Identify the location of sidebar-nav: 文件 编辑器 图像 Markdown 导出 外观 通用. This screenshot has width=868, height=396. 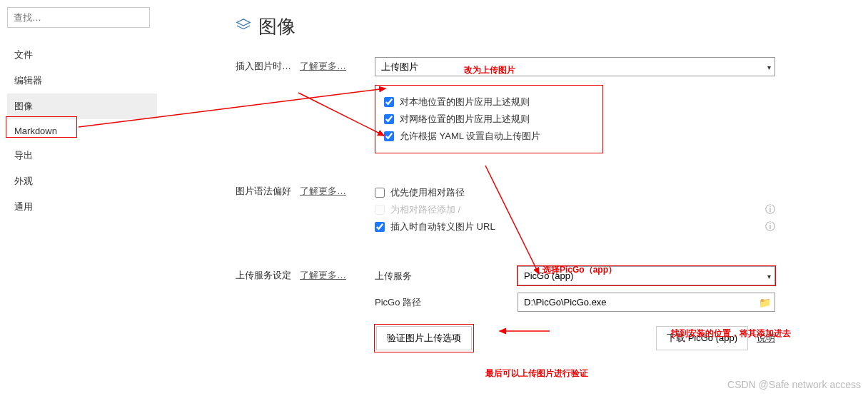
(82, 131).